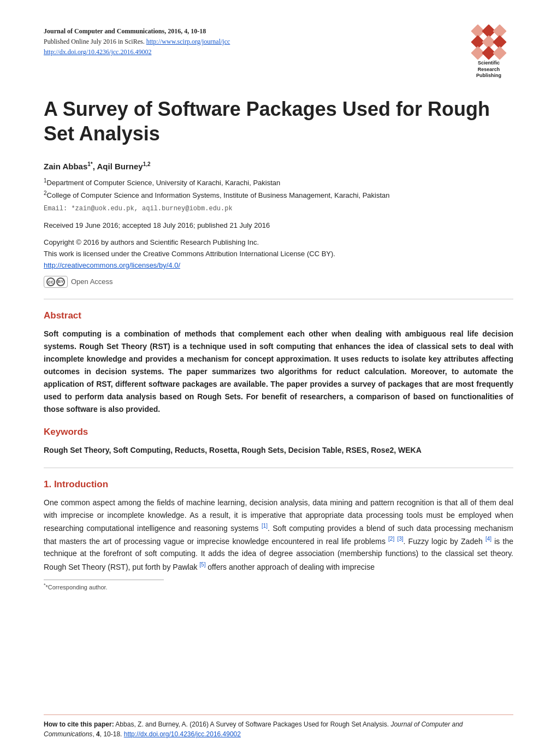 The width and height of the screenshot is (557, 756). Describe the element at coordinates (278, 585) in the screenshot. I see `footnote-area: **Corresponding author.` at that location.